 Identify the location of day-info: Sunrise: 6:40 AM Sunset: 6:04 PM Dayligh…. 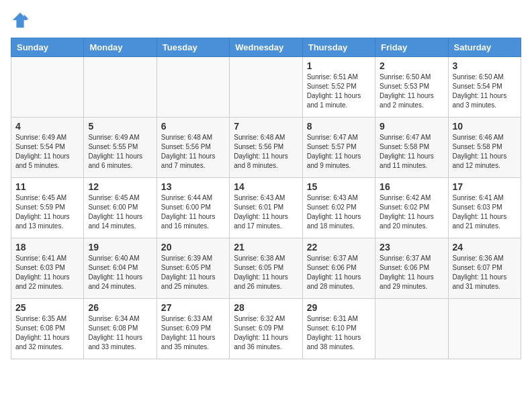
(120, 273).